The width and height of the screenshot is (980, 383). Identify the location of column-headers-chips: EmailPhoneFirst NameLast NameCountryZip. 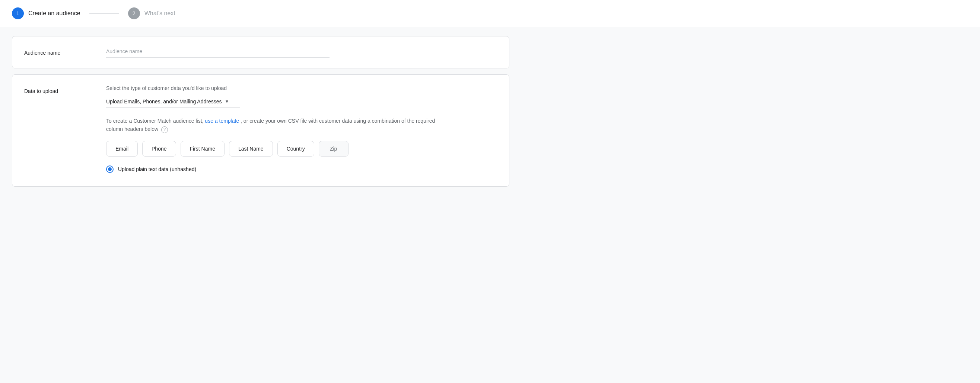
(302, 149).